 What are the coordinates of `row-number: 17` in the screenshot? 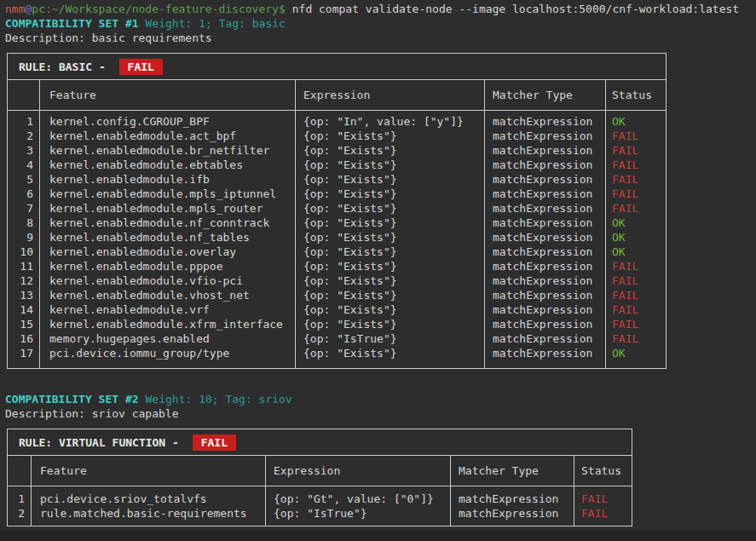 It's located at (24, 353).